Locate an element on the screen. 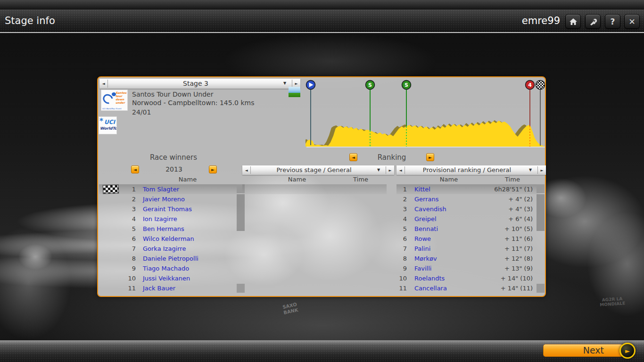  ranking-row: 5Bennati+ 10" (5) is located at coordinates (467, 229).